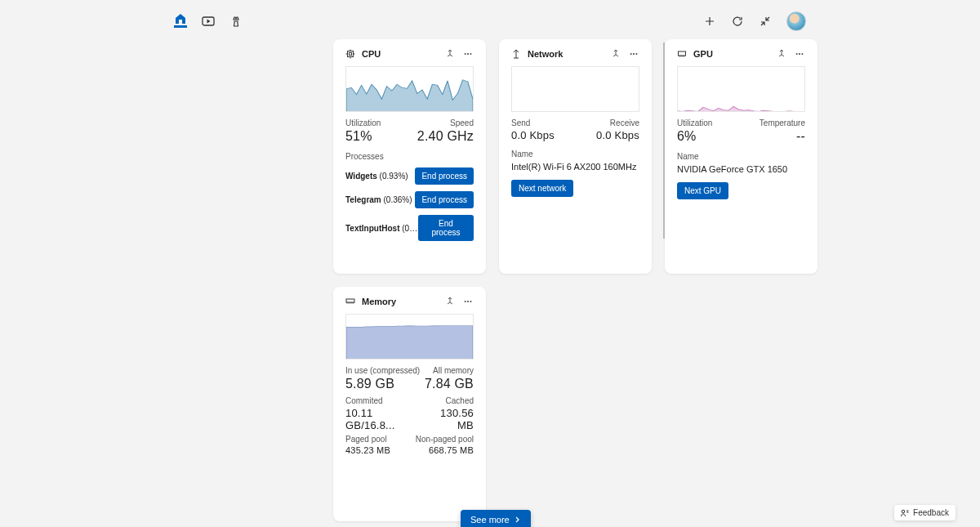 The height and width of the screenshot is (527, 980). I want to click on mem-cached-value: 130.56 MB, so click(448, 419).